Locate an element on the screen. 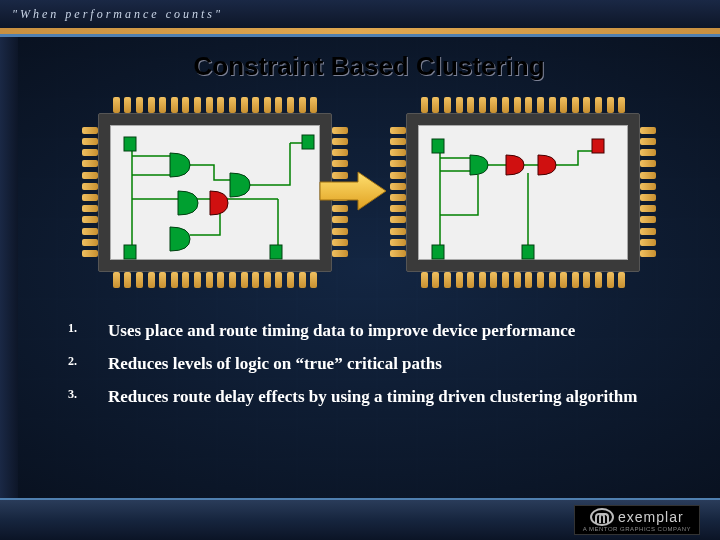 The image size is (720, 540). header-bar: "When performance counts" is located at coordinates (360, 14).